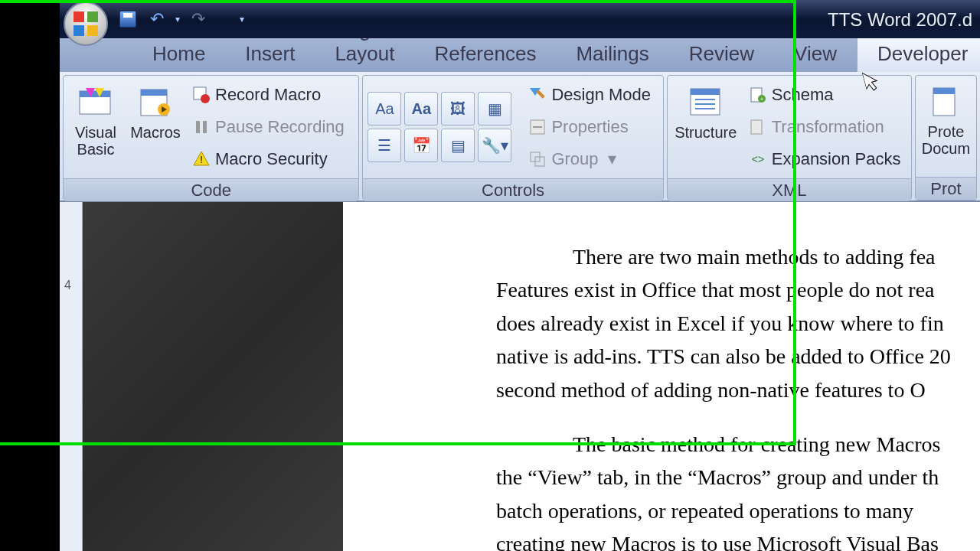 The image size is (980, 551). Describe the element at coordinates (738, 478) in the screenshot. I see `body-text: the “View” tab, in the “Macros” group an…` at that location.